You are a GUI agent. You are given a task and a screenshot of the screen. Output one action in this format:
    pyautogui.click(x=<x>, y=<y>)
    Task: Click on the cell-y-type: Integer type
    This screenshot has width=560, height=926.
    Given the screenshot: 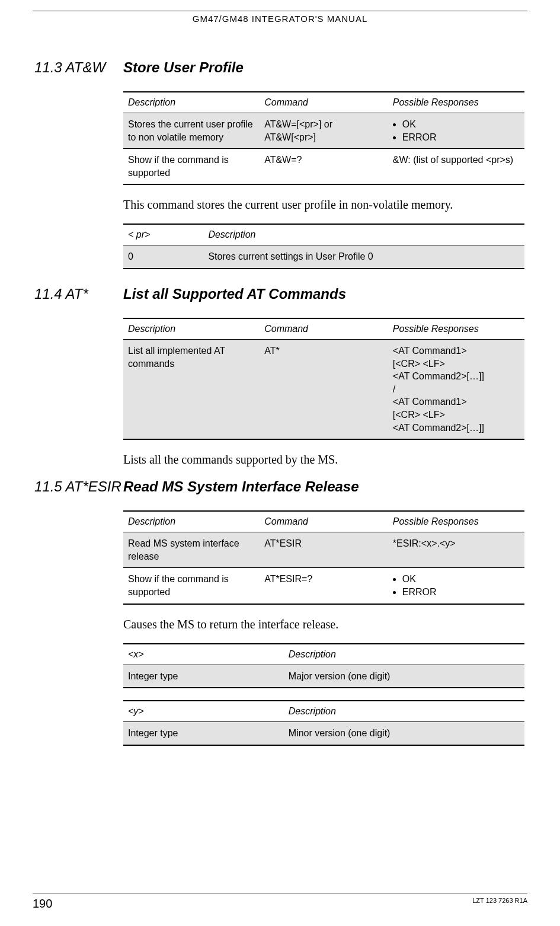 What is the action you would take?
    pyautogui.click(x=204, y=734)
    